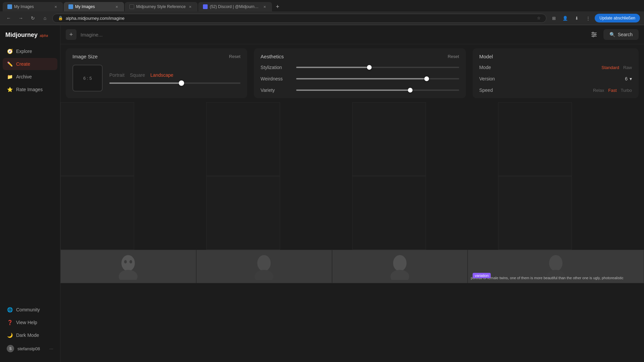  What do you see at coordinates (322, 6) in the screenshot?
I see `tab-bar: My Images ✕ My Images ✕ Midjourney Style…` at bounding box center [322, 6].